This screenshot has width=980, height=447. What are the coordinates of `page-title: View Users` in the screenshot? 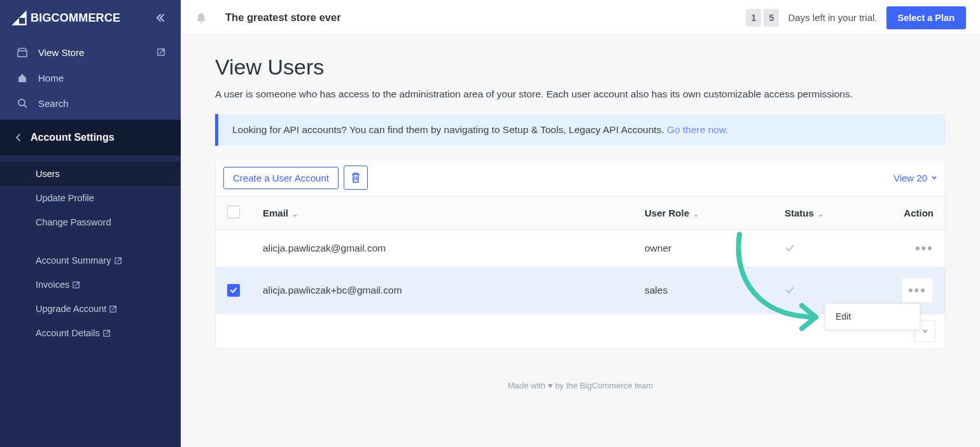 It's located at (580, 67).